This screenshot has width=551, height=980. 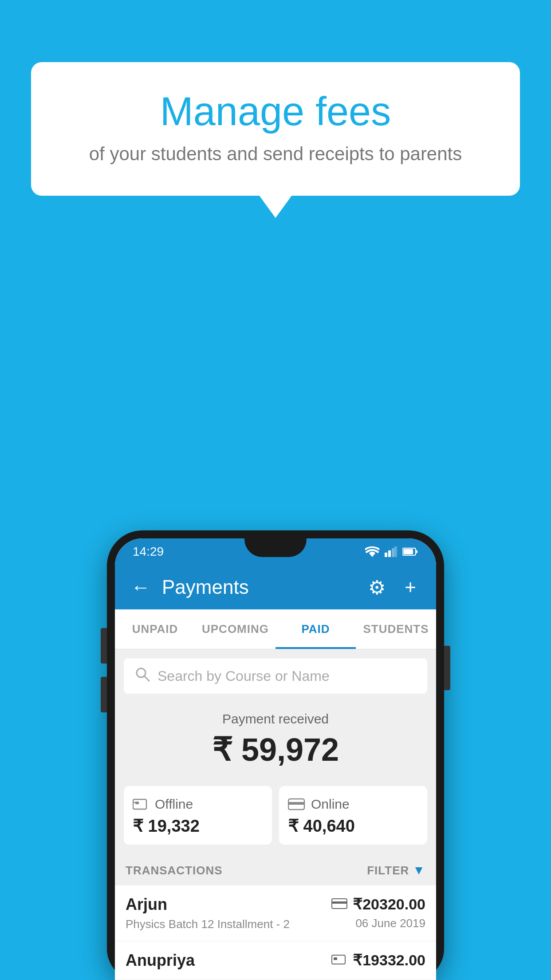 What do you see at coordinates (276, 129) in the screenshot?
I see `speech-bubble: Manage fees of your students and send re…` at bounding box center [276, 129].